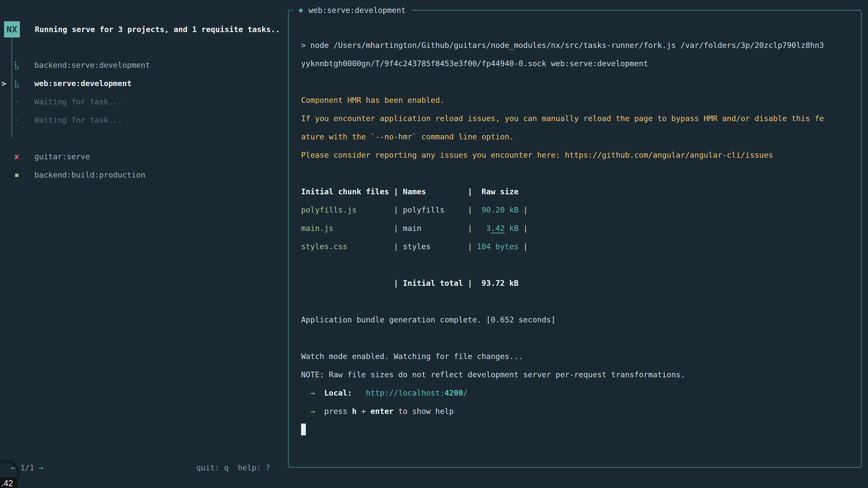 The width and height of the screenshot is (868, 488). Describe the element at coordinates (424, 411) in the screenshot. I see `text-segment: to show help` at that location.